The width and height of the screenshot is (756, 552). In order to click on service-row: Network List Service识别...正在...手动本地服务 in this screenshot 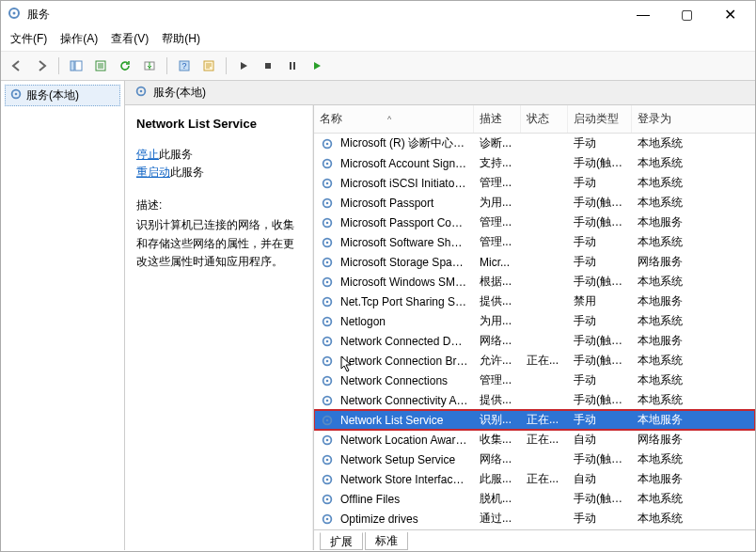, I will do `click(534, 419)`.